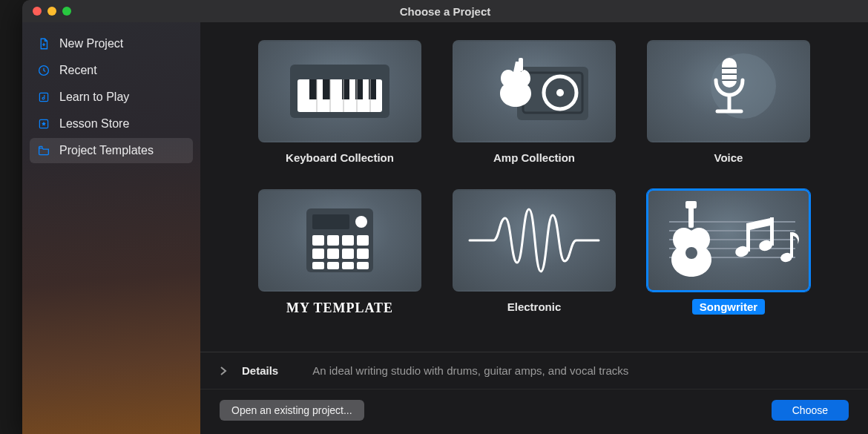 The width and height of the screenshot is (868, 434). Describe the element at coordinates (94, 124) in the screenshot. I see `sidebar-item-label: Lesson Store` at that location.